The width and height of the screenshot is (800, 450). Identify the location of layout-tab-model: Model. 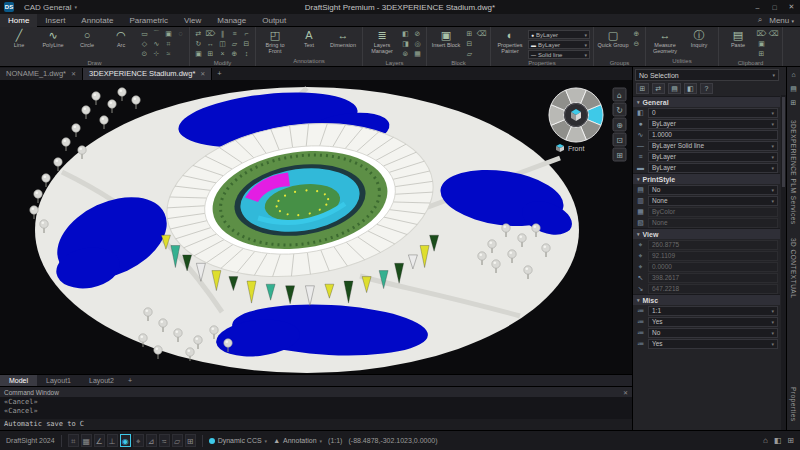
(18, 381).